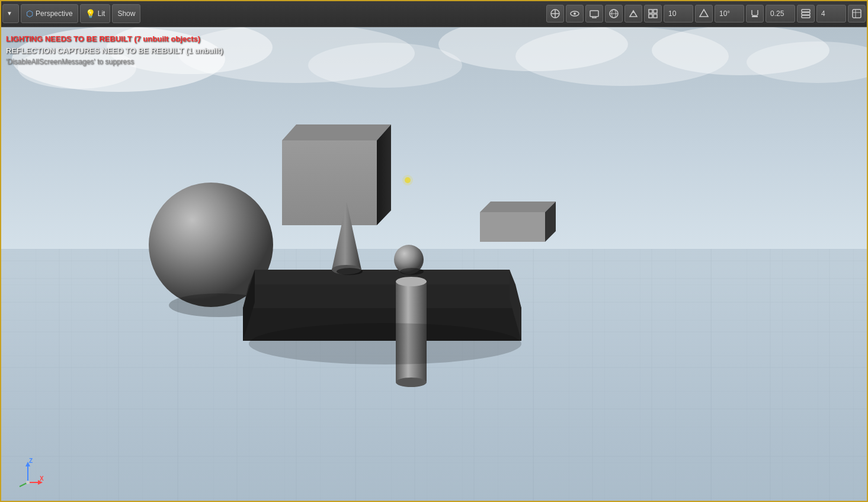 This screenshot has width=868, height=502. I want to click on transform-gizmo-button, so click(555, 14).